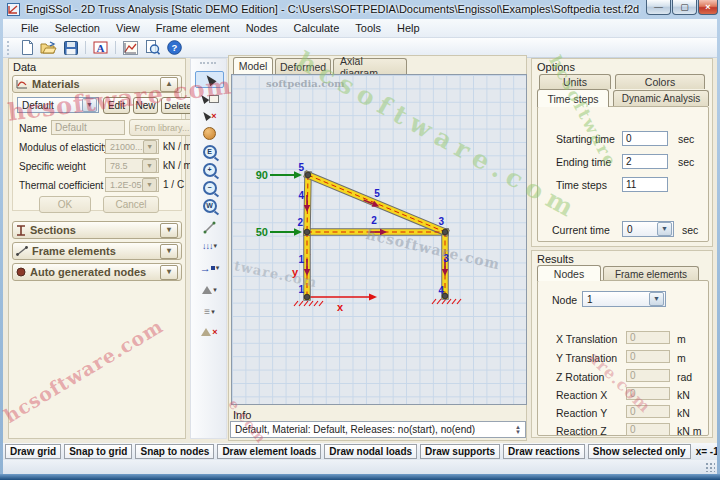 The height and width of the screenshot is (480, 720). What do you see at coordinates (651, 274) in the screenshot?
I see `tab-frame-elements: Frame elements` at bounding box center [651, 274].